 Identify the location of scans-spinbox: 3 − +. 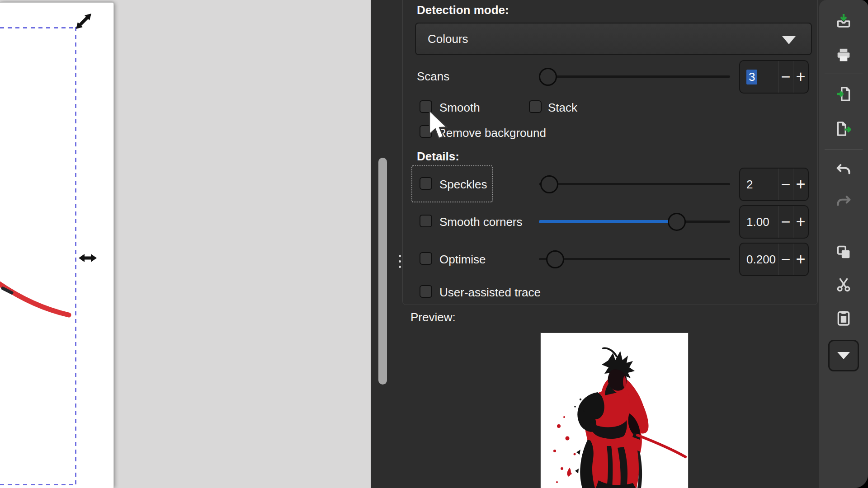
(774, 77).